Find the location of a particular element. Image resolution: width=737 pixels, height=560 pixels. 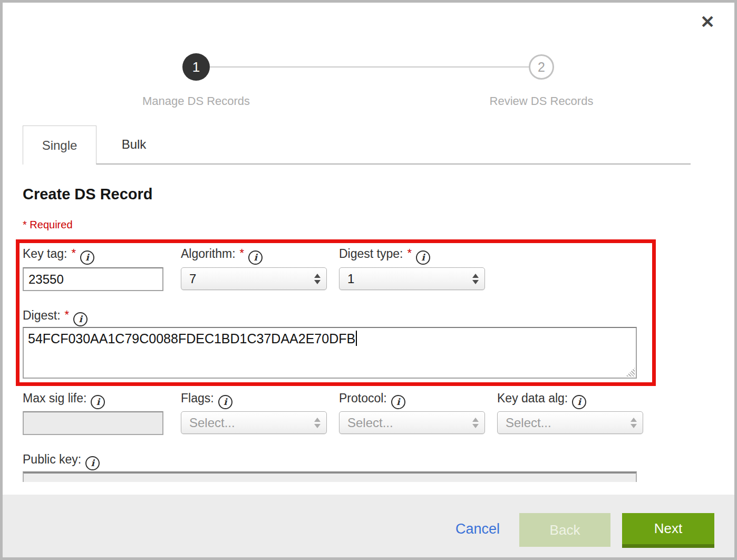

next-button: Next is located at coordinates (668, 530).